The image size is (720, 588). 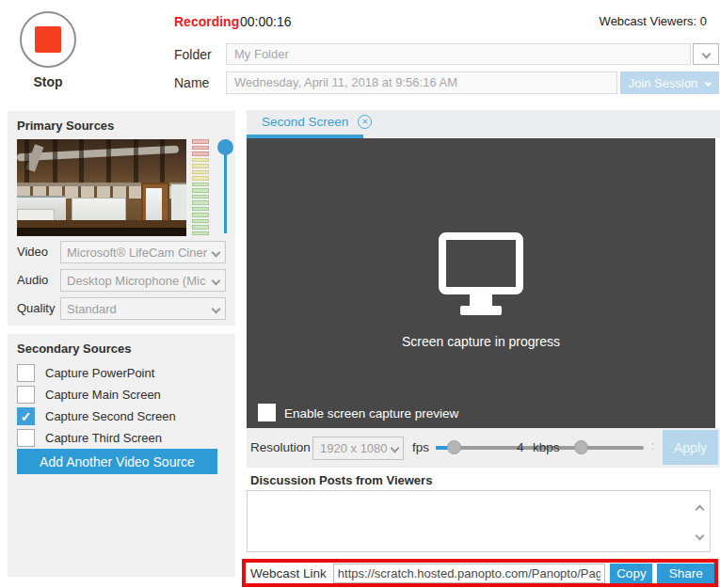 I want to click on join-session-button: Join Session, so click(x=670, y=83).